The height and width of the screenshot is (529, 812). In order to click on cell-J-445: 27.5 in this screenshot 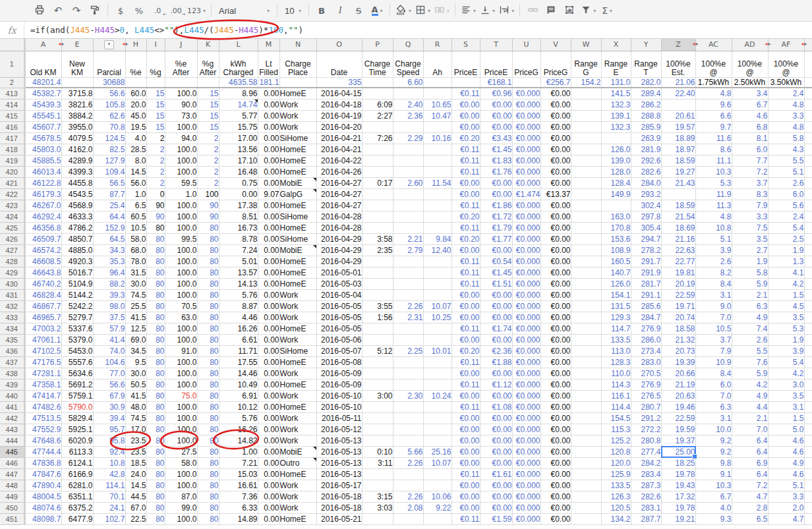, I will do `click(181, 452)`.